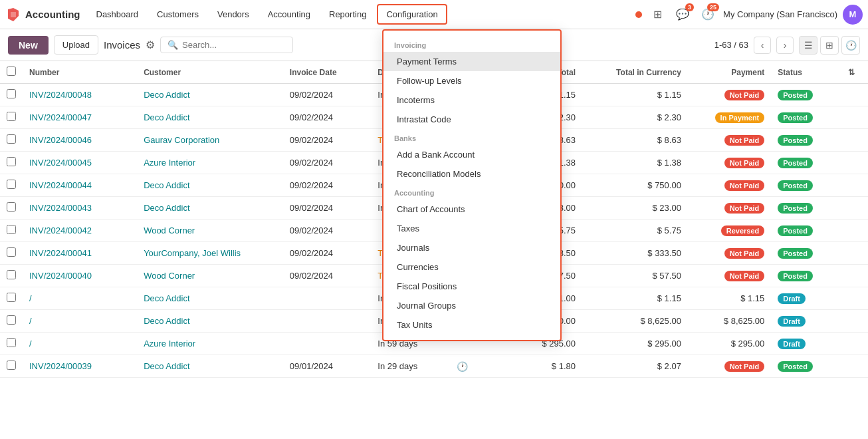 The height and width of the screenshot is (439, 868). What do you see at coordinates (80, 140) in the screenshot?
I see `row-number: INV/2024/00046` at bounding box center [80, 140].